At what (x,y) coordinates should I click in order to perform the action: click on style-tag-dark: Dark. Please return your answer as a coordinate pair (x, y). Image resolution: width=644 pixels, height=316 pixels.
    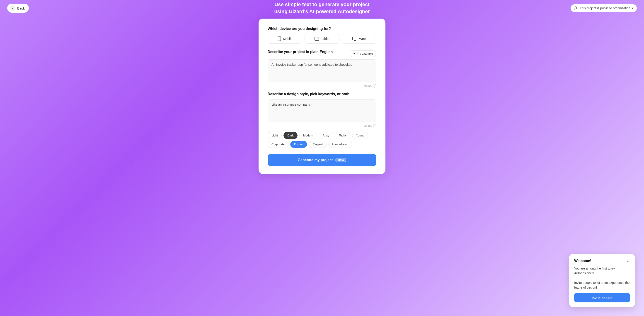
    Looking at the image, I should click on (290, 136).